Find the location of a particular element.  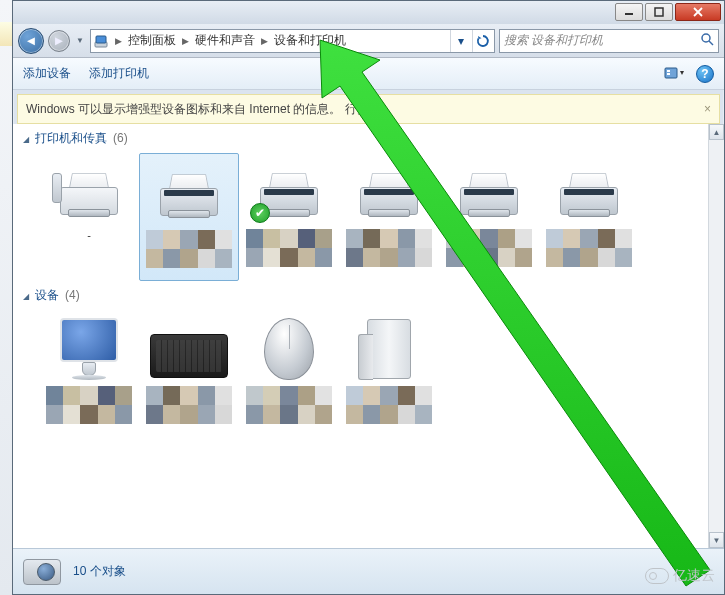

camera-icon is located at coordinates (42, 572).